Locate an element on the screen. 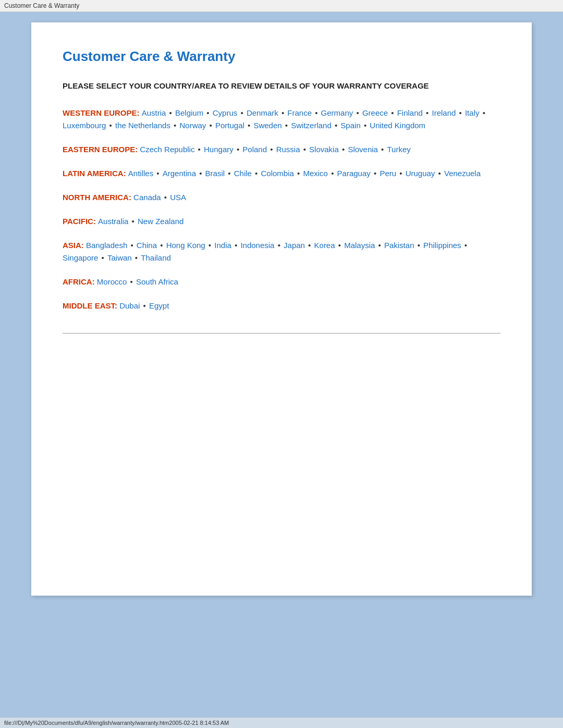 The height and width of the screenshot is (728, 563). region-latin-america: LATIN AMERICA: Antilles • Argentina • Br… is located at coordinates (282, 174).